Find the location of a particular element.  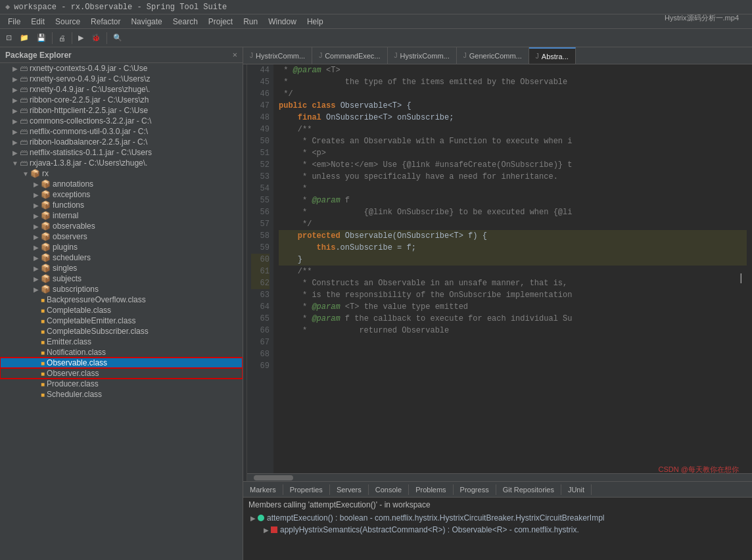

tab-properties: Properties is located at coordinates (306, 490).